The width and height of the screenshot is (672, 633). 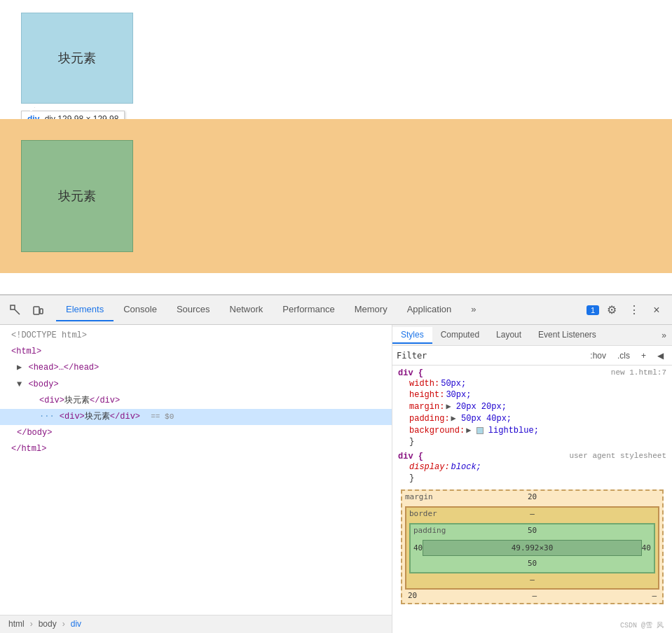 I want to click on padding-right-val: 40, so click(x=646, y=548).